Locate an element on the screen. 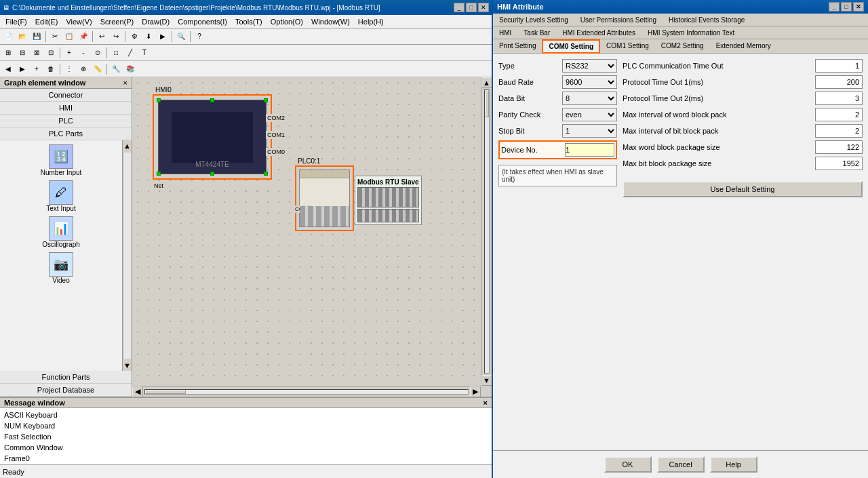  save-button: 💾 is located at coordinates (37, 37).